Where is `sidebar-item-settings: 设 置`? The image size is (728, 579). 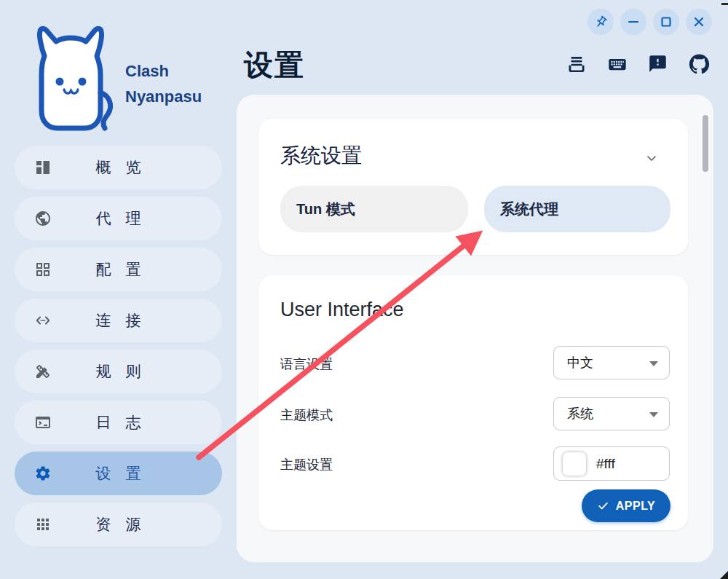 sidebar-item-settings: 设 置 is located at coordinates (118, 473).